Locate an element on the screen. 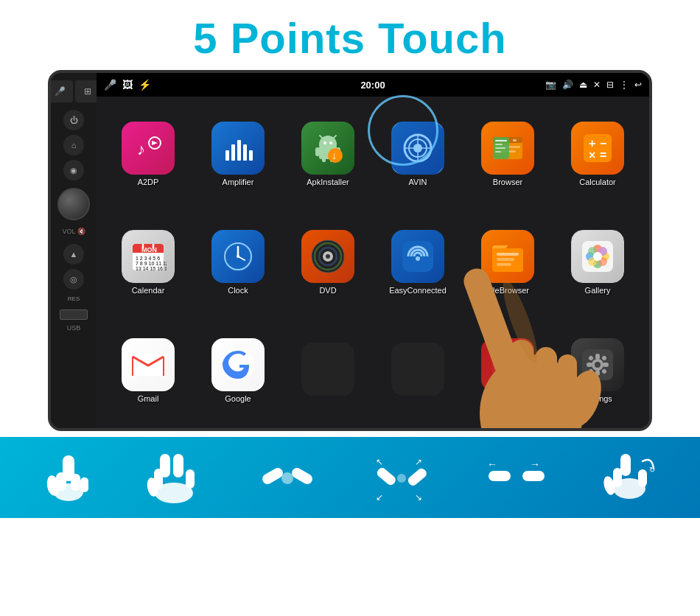 This screenshot has width=700, height=616. browser-icon is located at coordinates (508, 148).